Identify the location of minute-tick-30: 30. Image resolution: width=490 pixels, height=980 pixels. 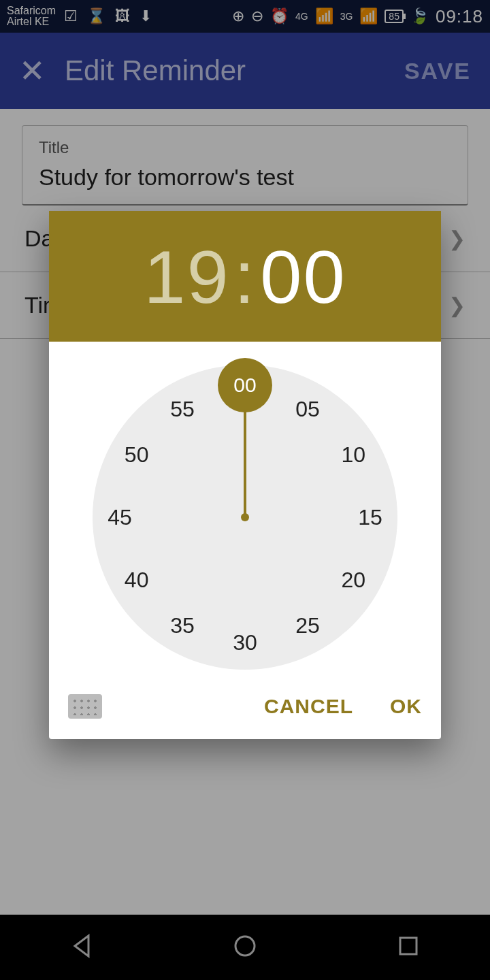
(245, 642).